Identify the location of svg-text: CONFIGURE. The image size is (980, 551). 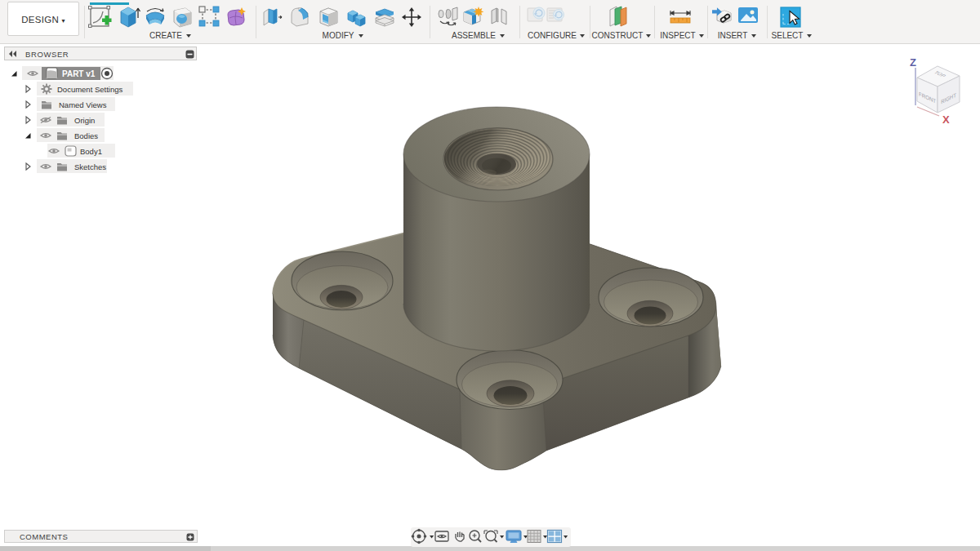
(552, 36).